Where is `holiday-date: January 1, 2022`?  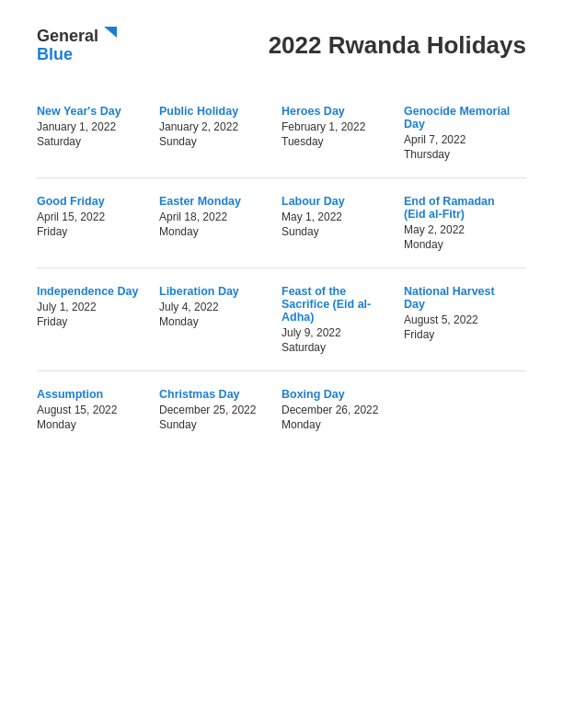 holiday-date: January 1, 2022 is located at coordinates (94, 127).